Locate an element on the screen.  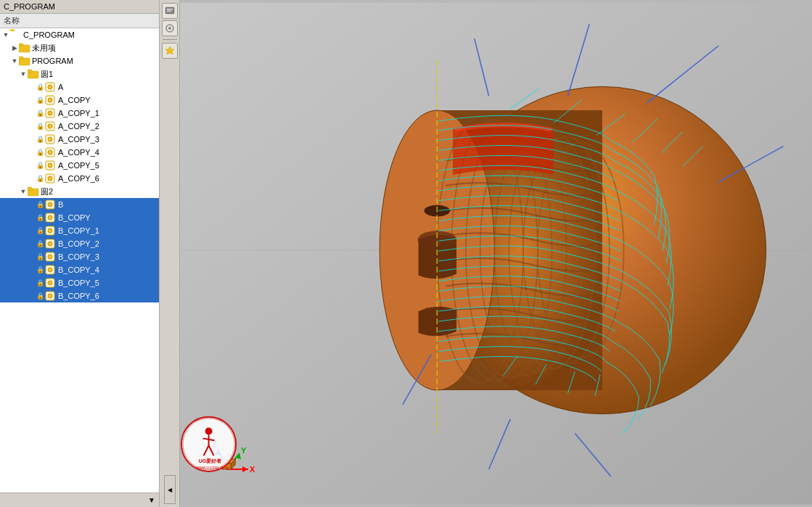
item-label: PROGRAM is located at coordinates (52, 61).